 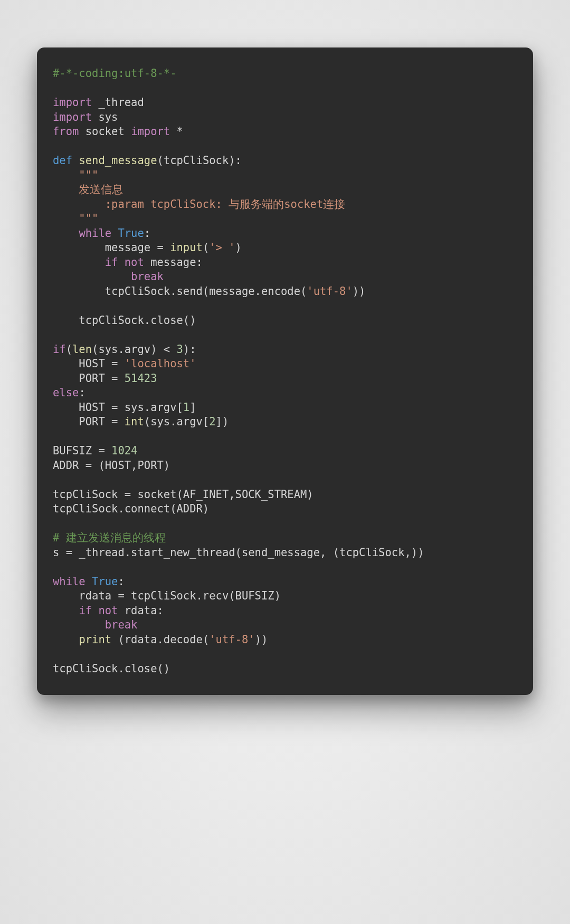 What do you see at coordinates (199, 160) in the screenshot?
I see `code-text: (tcpCliSock):` at bounding box center [199, 160].